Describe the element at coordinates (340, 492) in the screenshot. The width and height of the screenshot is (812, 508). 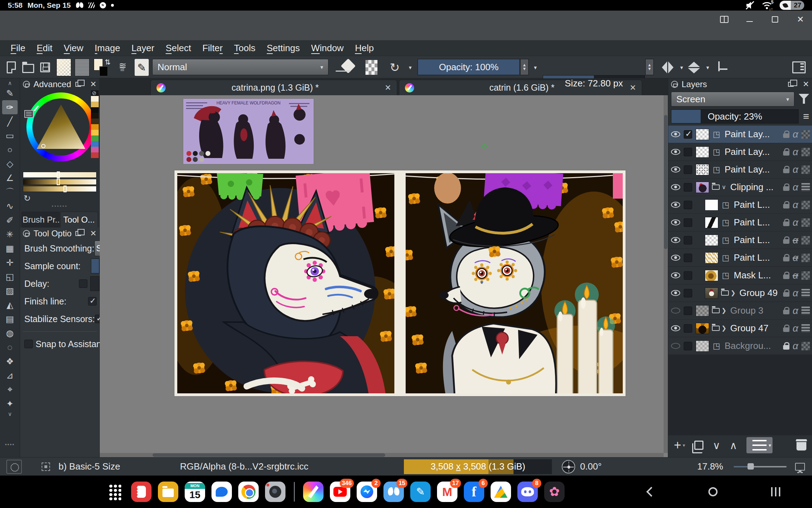
I see `youtube-app-icon: 346` at that location.